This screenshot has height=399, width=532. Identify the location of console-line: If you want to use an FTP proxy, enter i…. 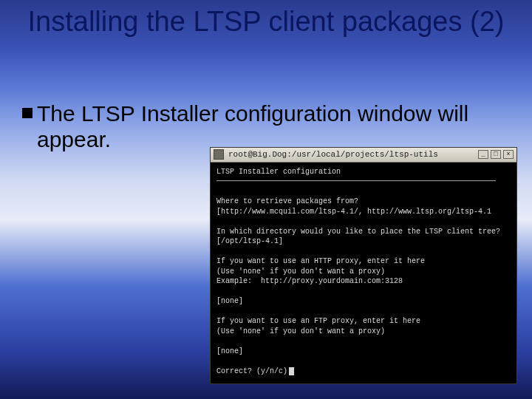
(318, 321).